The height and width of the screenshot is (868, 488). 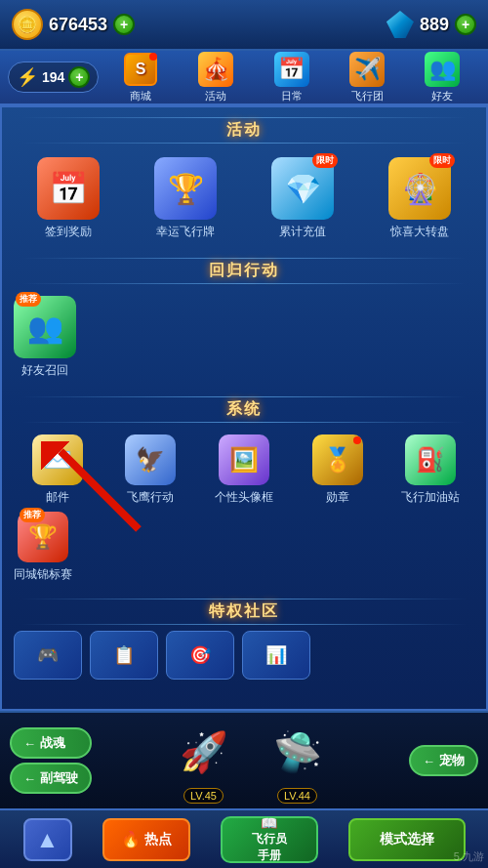 I want to click on menu-recharge: 💎 限时 累计充值, so click(x=303, y=199).